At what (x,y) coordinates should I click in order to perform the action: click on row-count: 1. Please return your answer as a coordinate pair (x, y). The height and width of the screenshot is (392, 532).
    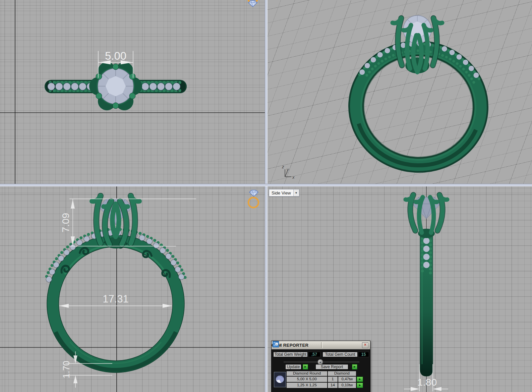
    Looking at the image, I should click on (333, 379).